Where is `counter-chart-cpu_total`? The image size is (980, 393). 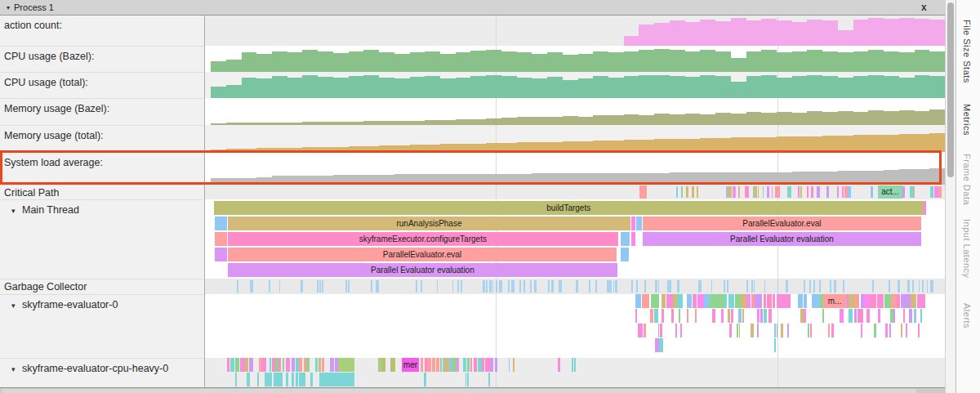
counter-chart-cpu_total is located at coordinates (575, 85).